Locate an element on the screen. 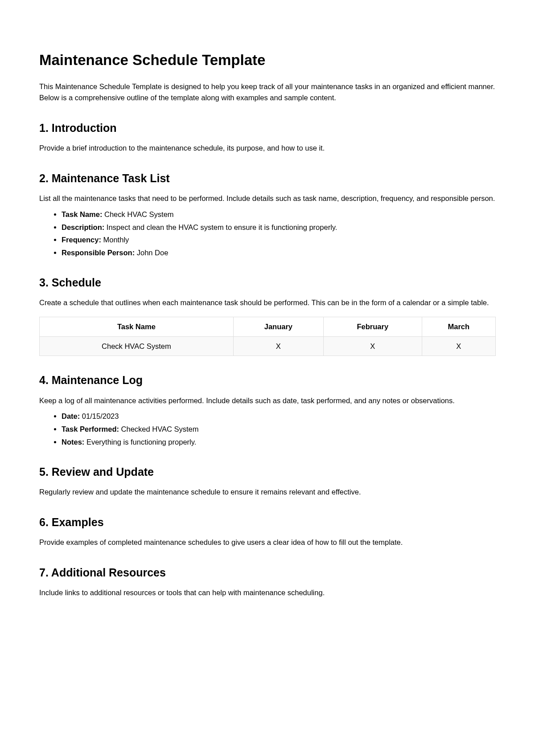  list-item: Task Performed: Checked HVAC System is located at coordinates (279, 429).